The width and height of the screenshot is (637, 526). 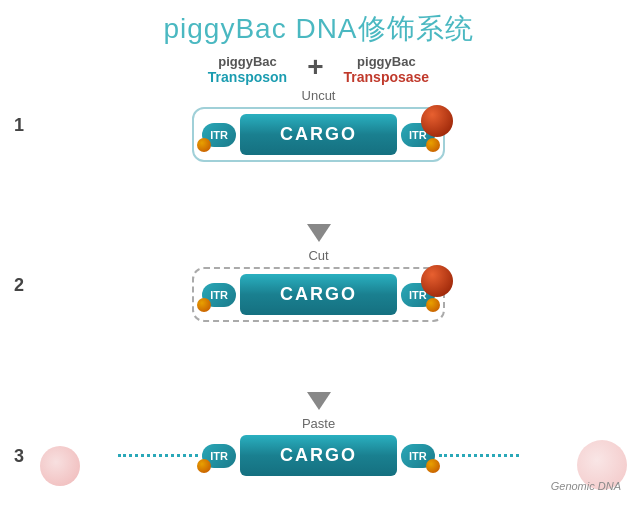 I want to click on step1-enzyme-ball, so click(x=437, y=121).